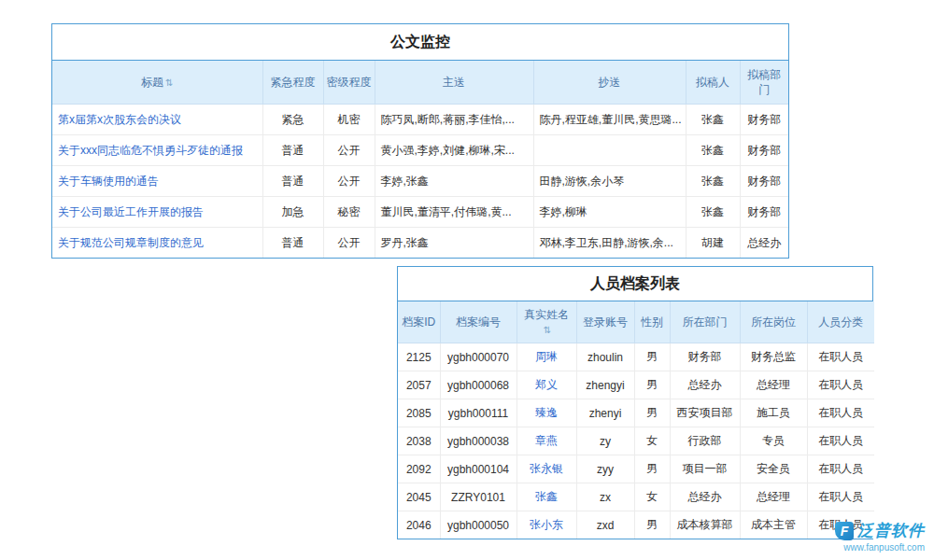  What do you see at coordinates (546, 469) in the screenshot?
I see `per-name-link: 张永银` at bounding box center [546, 469].